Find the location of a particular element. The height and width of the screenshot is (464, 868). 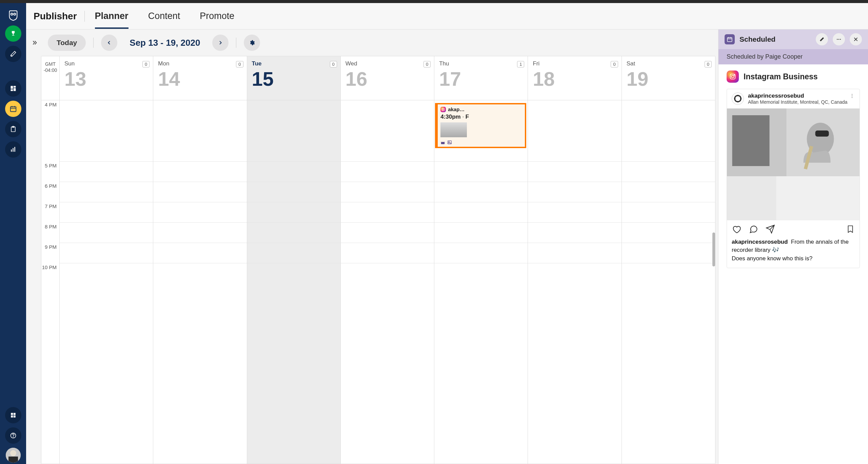

caption-line2: Does anyone know who this is? is located at coordinates (772, 258).